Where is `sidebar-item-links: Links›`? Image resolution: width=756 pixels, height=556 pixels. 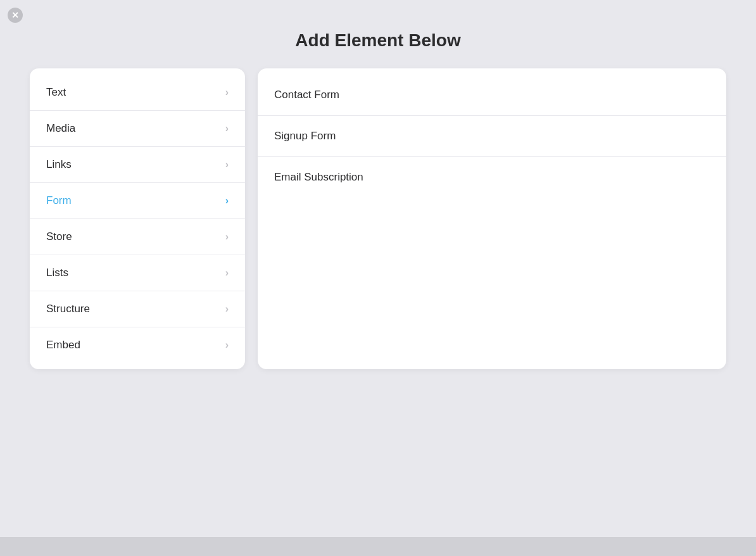
sidebar-item-links: Links› is located at coordinates (137, 165).